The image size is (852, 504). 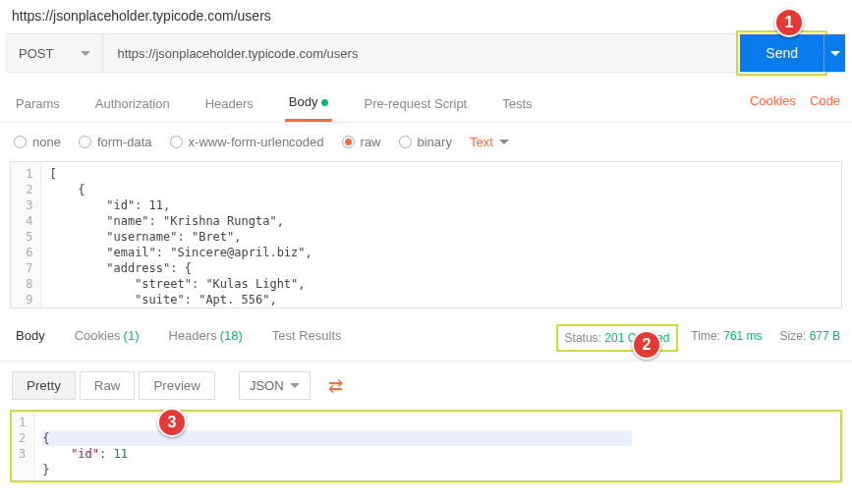 What do you see at coordinates (810, 338) in the screenshot?
I see `response-size: Size: 677 B` at bounding box center [810, 338].